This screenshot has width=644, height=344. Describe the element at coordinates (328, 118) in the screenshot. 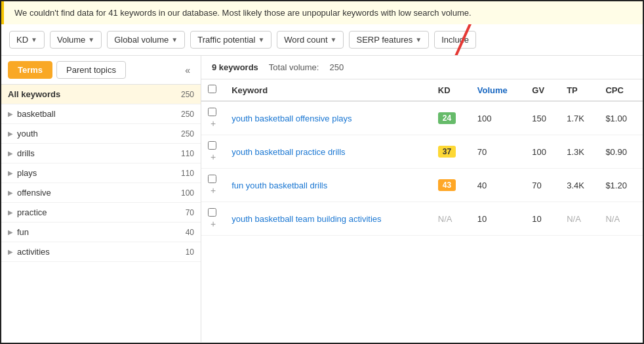

I see `keyword-cell: youth basketball offensive plays` at that location.